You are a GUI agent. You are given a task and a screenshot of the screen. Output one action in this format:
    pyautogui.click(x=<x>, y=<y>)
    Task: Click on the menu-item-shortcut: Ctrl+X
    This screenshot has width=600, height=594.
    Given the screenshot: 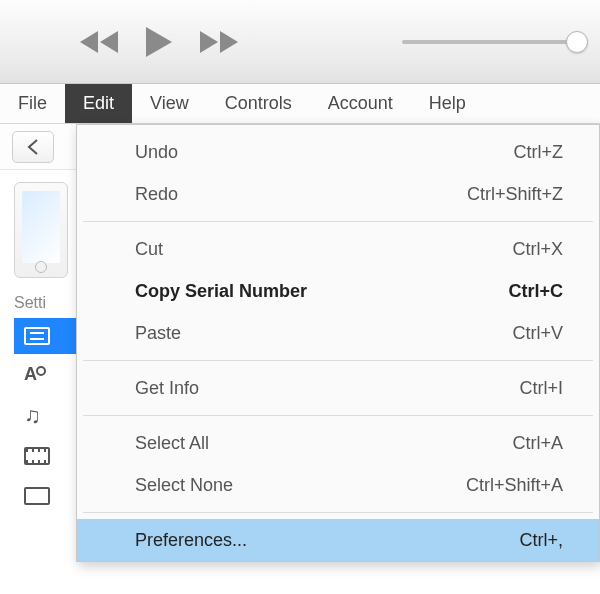 What is the action you would take?
    pyautogui.click(x=538, y=250)
    